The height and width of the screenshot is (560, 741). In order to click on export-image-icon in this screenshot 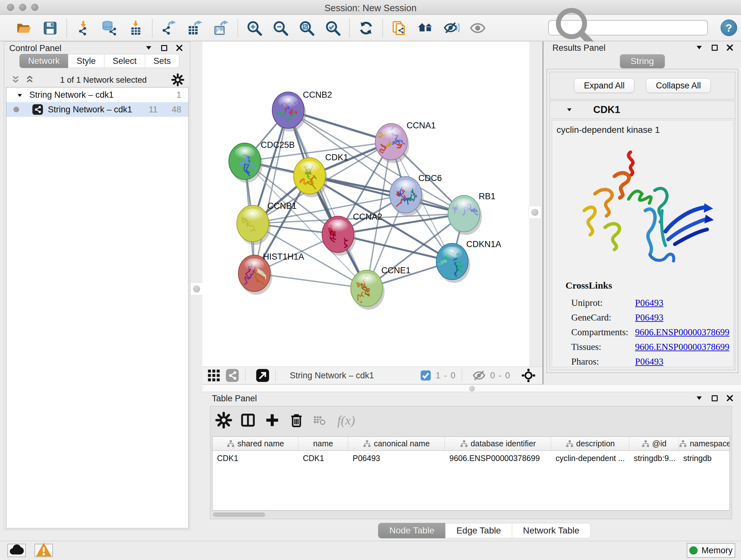, I will do `click(221, 28)`.